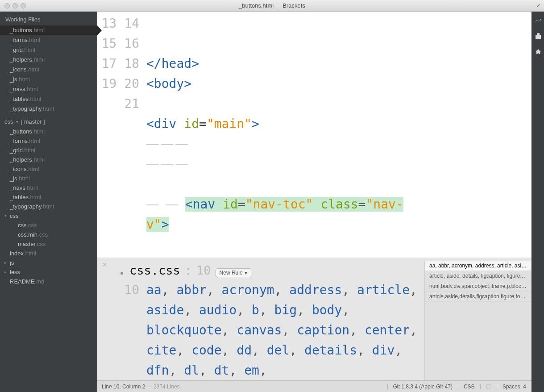  Describe the element at coordinates (49, 225) in the screenshot. I see `tree-file: css.css` at that location.